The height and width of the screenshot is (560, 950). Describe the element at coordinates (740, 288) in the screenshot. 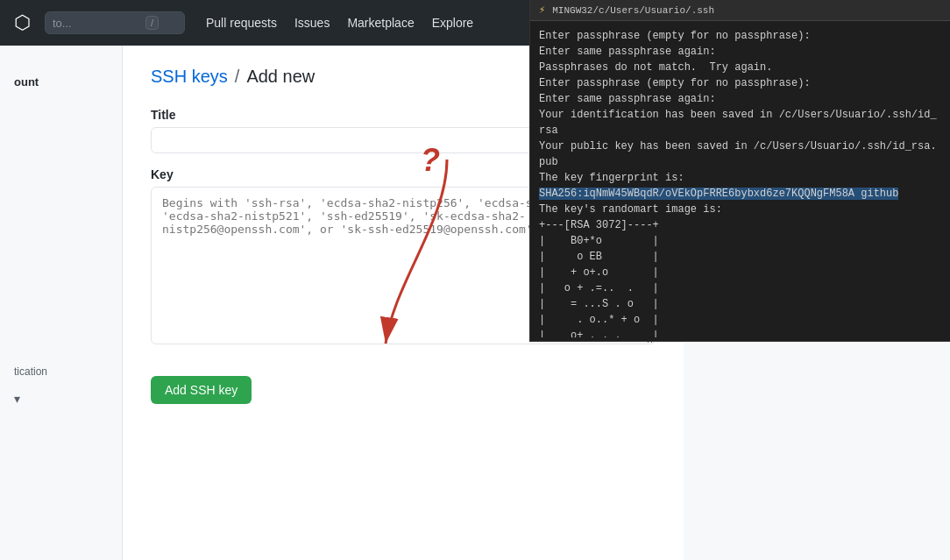

I see `terminal-line: | o + .=.. . |` at that location.